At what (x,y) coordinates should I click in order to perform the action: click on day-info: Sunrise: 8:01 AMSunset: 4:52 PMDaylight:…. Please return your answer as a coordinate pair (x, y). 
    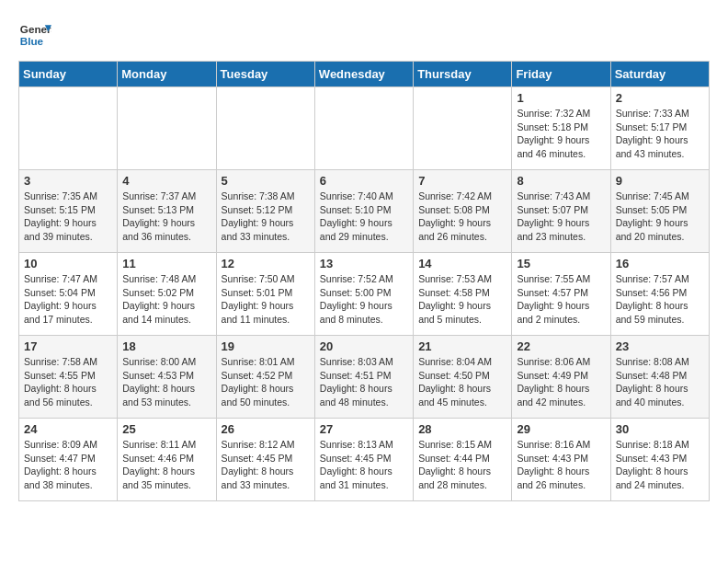
    Looking at the image, I should click on (266, 383).